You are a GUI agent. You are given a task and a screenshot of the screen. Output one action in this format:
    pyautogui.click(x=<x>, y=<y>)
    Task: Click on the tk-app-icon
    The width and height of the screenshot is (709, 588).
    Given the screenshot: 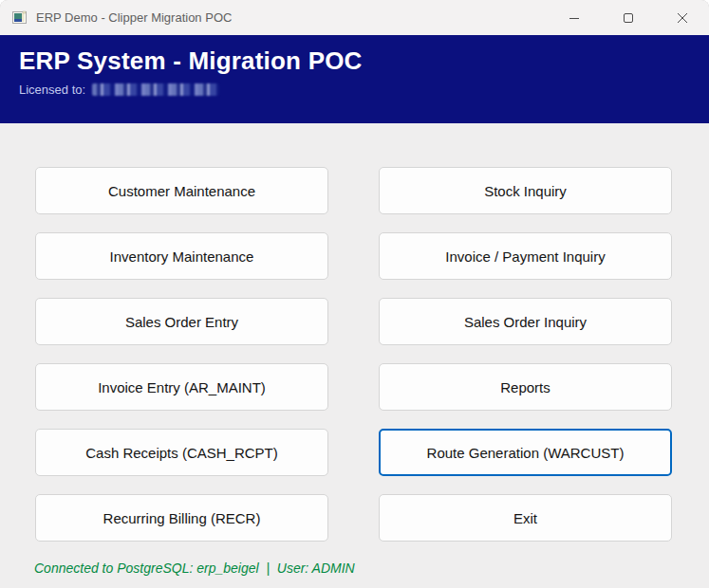 What is the action you would take?
    pyautogui.click(x=20, y=18)
    